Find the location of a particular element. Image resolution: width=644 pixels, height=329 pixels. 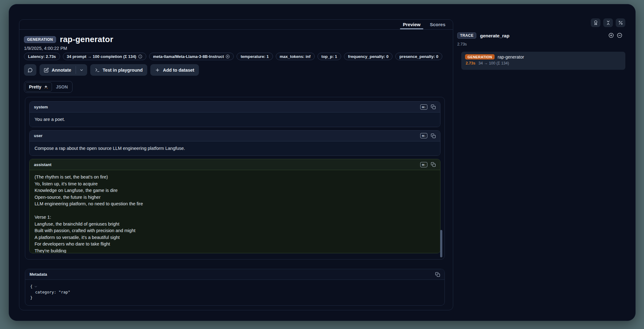

chip-label: Latency: 2.73s is located at coordinates (42, 57).